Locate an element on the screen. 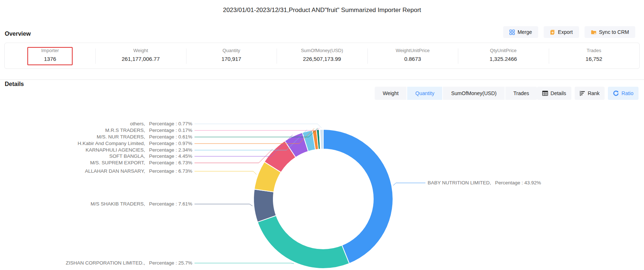  stat-value: 16,752 is located at coordinates (594, 59).